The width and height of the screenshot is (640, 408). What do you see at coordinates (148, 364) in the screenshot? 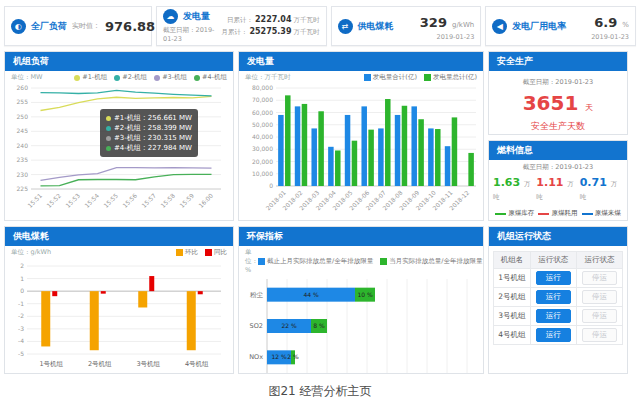
I see `svg-text: 3号机组` at bounding box center [148, 364].